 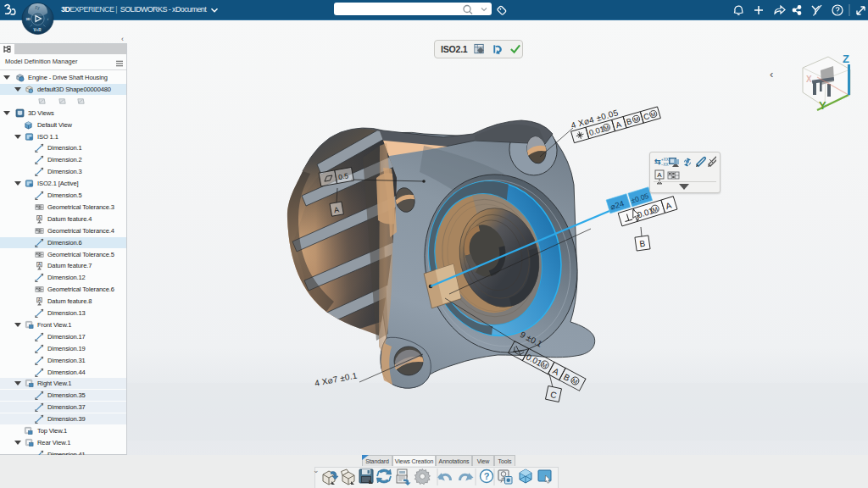 I want to click on svg-text: i, so click(x=47, y=19).